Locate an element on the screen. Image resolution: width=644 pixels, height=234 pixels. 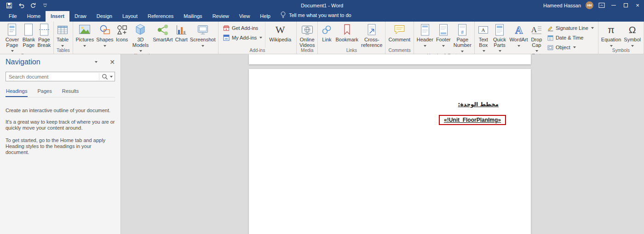
table-button: Table is located at coordinates (63, 35).